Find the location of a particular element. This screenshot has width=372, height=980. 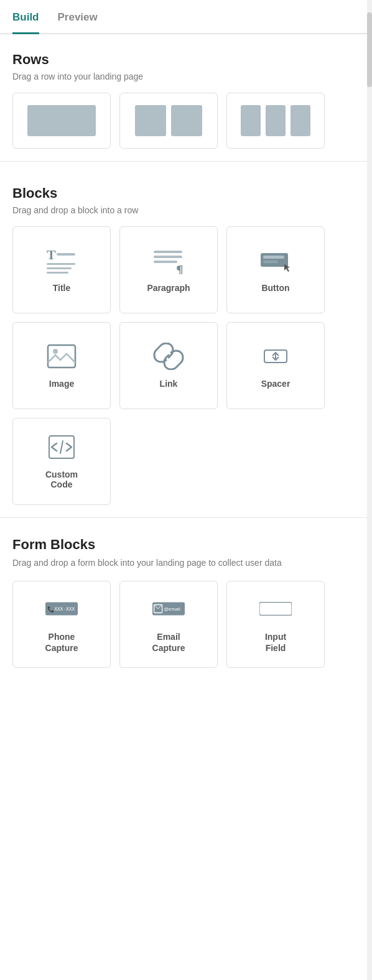

paragraph-icon: ¶ is located at coordinates (169, 261).